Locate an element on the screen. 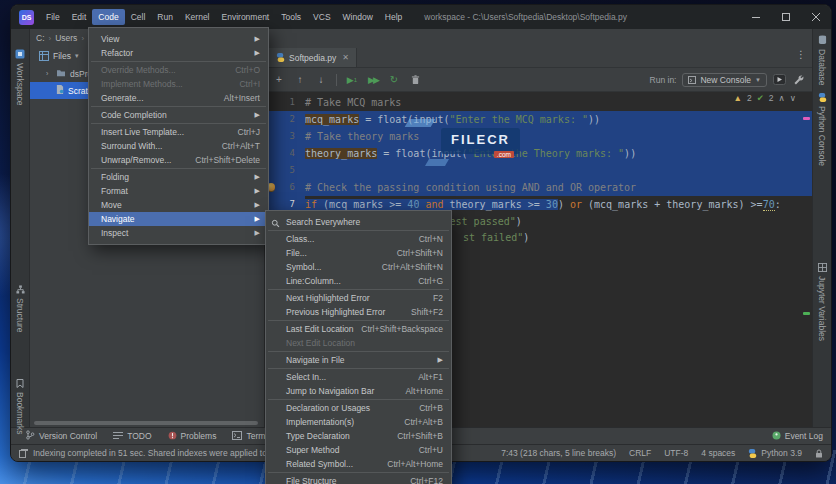 This screenshot has height=484, width=836. indent-size: 4 spaces is located at coordinates (718, 453).